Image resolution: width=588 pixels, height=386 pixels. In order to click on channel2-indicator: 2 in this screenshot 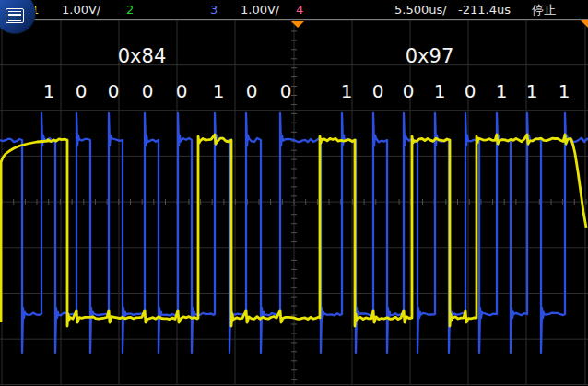, I will do `click(130, 9)`.